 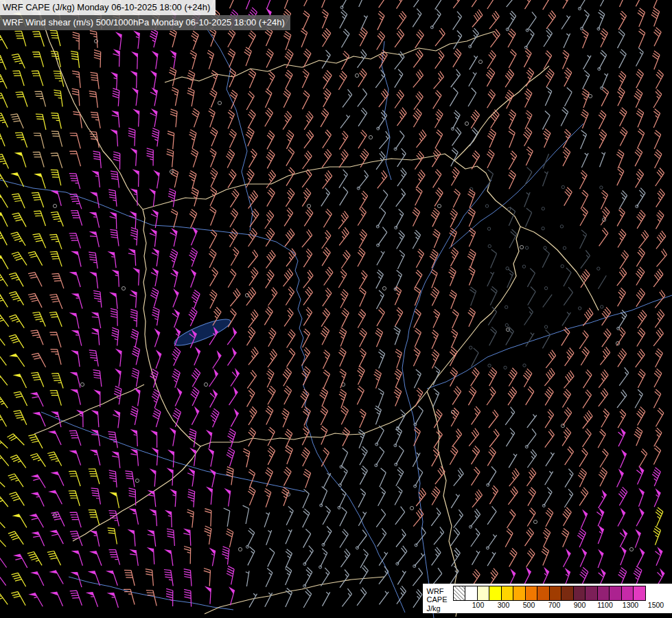 I want to click on map-title-block: WRF CAPE (J/kg) Monday 06-10-2025 18:00 …, so click(x=146, y=15).